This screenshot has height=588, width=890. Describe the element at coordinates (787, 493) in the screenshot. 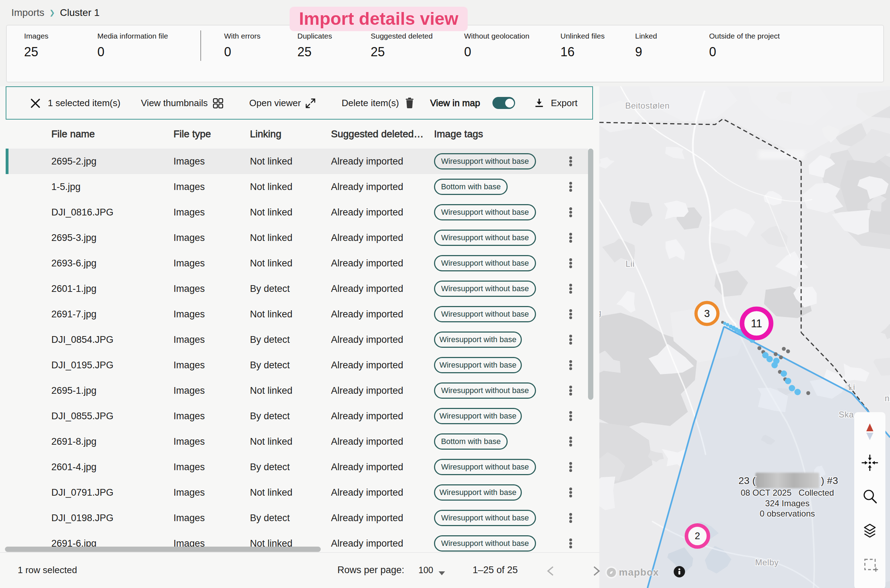

I see `svg-text: 08 OCT 2025 Collected` at that location.